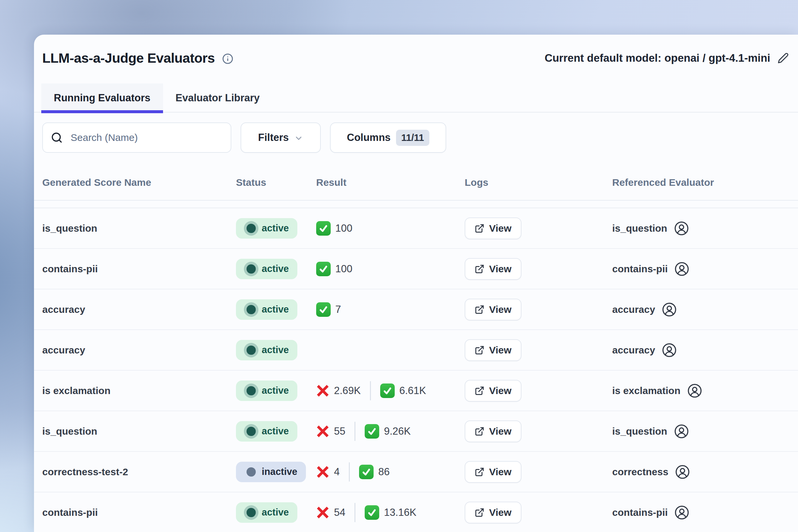 The image size is (798, 532). Describe the element at coordinates (416, 432) in the screenshot. I see `table-row: is_question active 55 9.26K` at that location.